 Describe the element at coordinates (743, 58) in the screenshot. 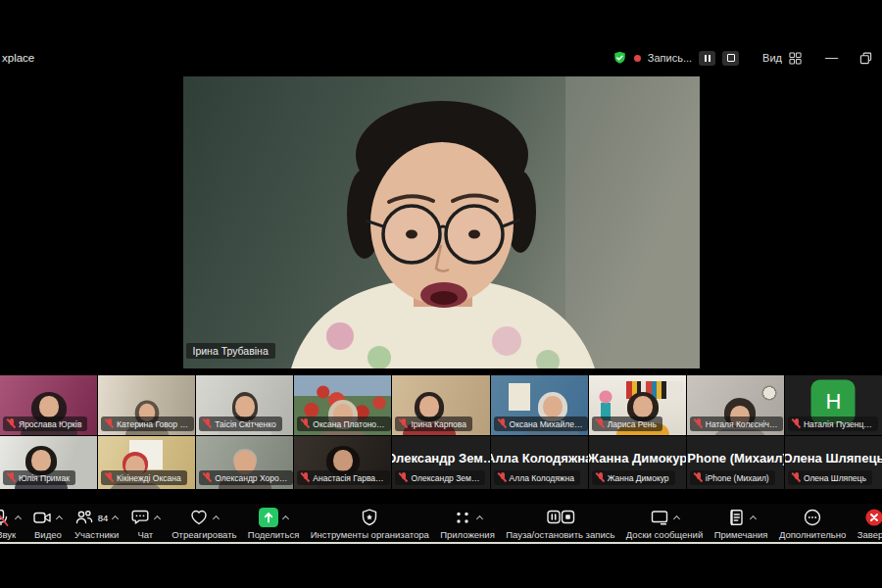

I see `topbar-controls: Запись... Вид —` at that location.